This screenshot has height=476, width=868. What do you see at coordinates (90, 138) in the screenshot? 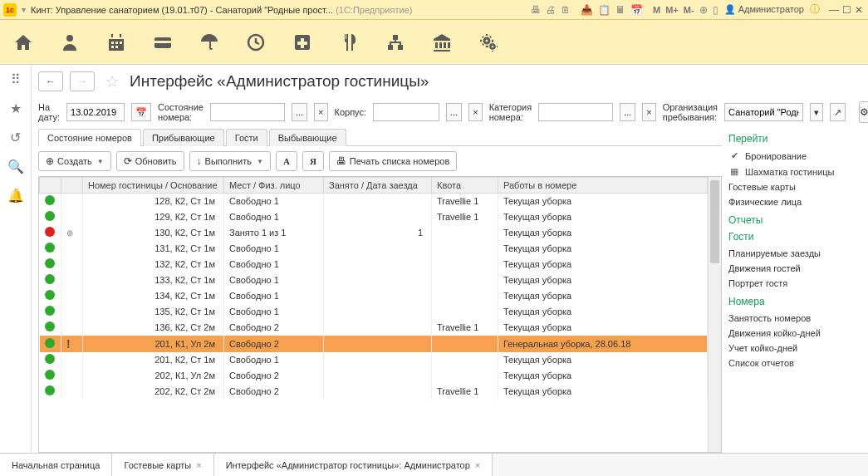
I see `tab-room-status: Состояние номеров` at bounding box center [90, 138].